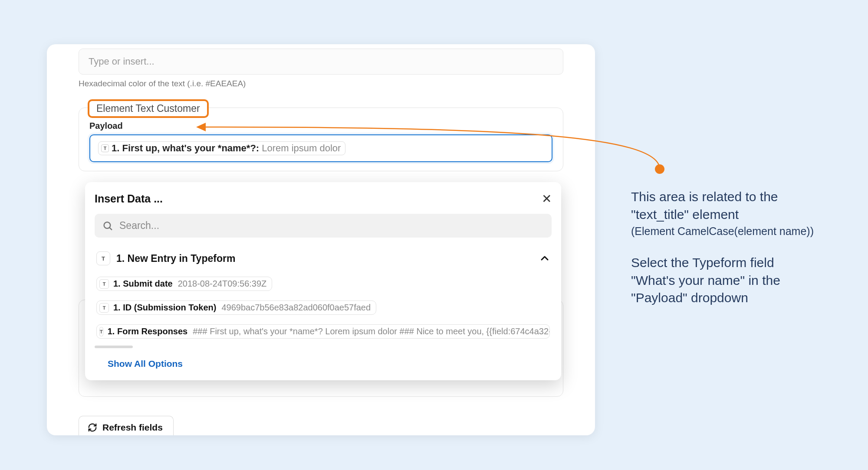 The width and height of the screenshot is (868, 470). Describe the element at coordinates (108, 226) in the screenshot. I see `search-icon` at that location.